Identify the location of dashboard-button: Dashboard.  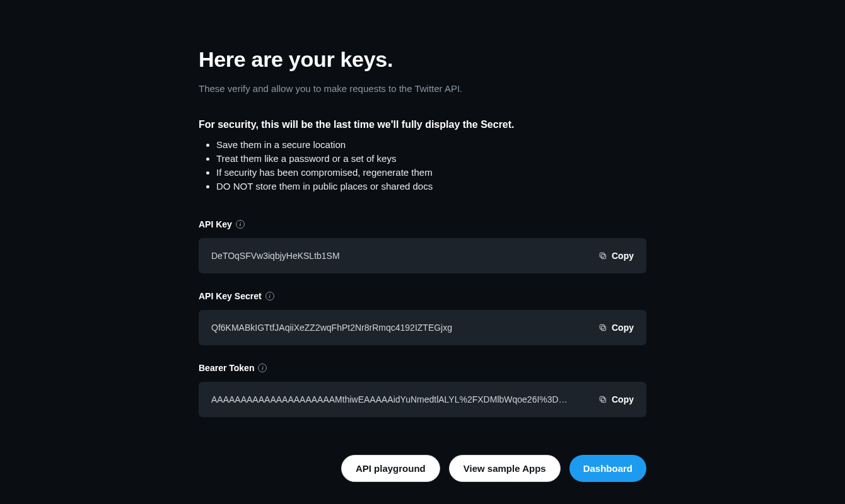
(608, 469).